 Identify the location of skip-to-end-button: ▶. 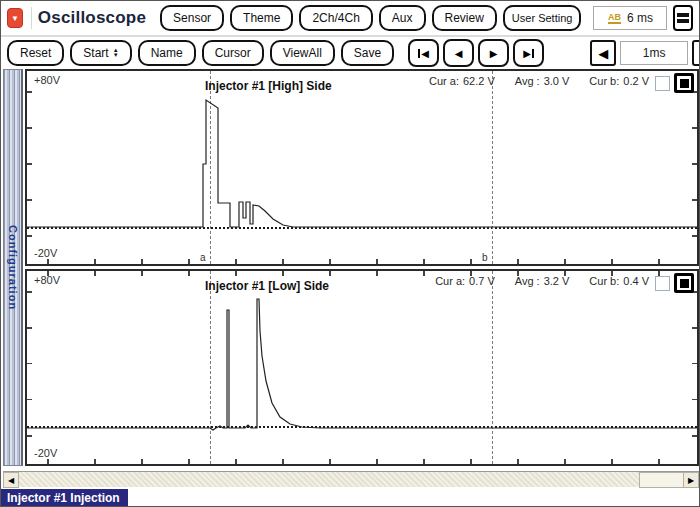
(528, 53).